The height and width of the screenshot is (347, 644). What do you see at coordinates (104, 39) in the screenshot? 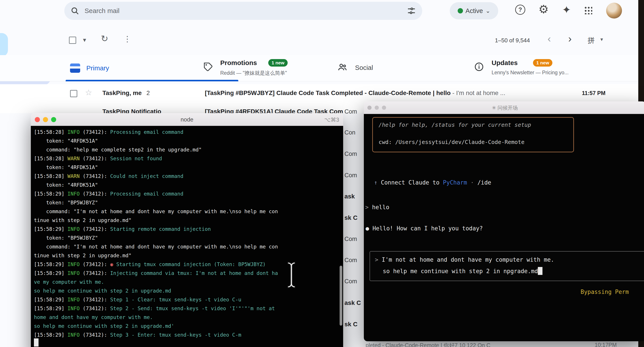
I see `refresh-icon: ↻` at bounding box center [104, 39].